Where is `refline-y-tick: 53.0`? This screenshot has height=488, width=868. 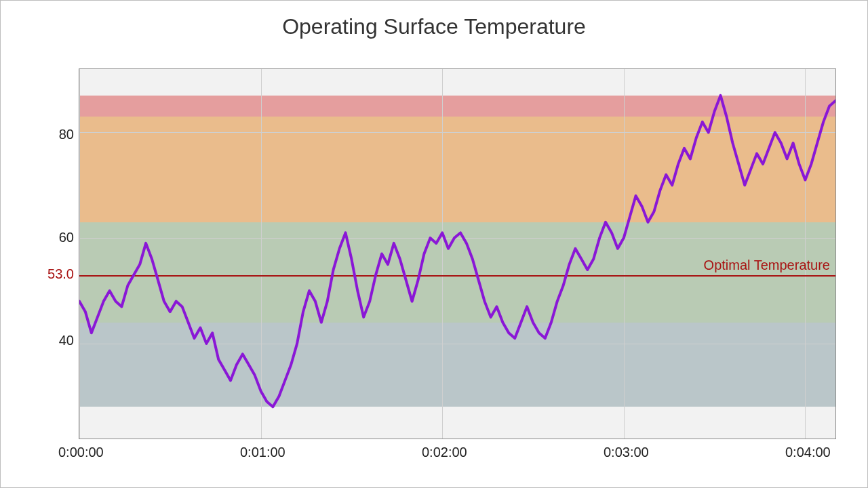
refline-y-tick: 53.0 is located at coordinates (57, 274).